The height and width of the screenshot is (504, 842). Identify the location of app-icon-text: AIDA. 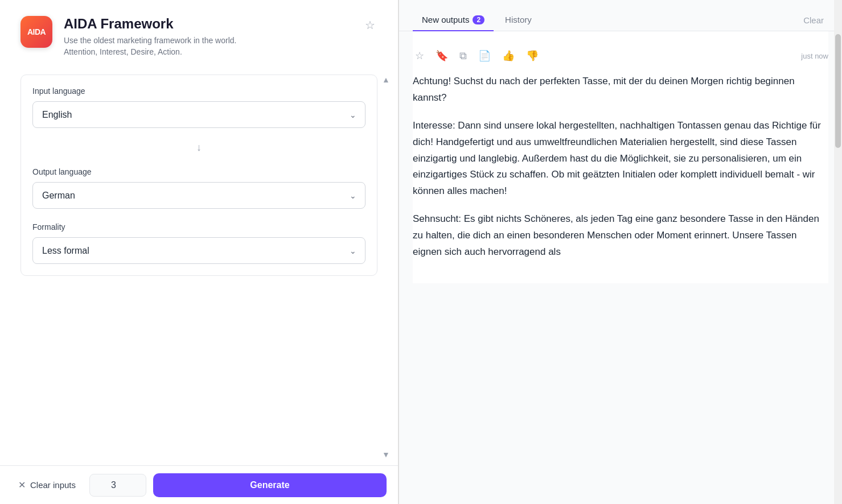
(36, 32).